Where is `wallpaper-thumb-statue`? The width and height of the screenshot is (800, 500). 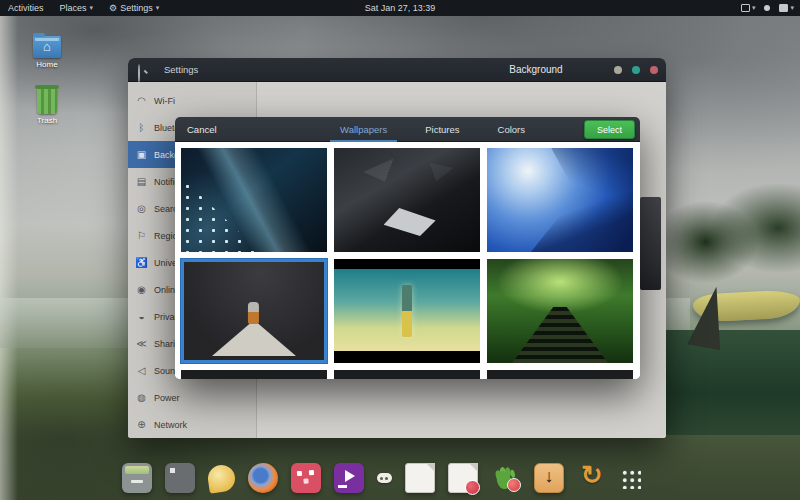 wallpaper-thumb-statue is located at coordinates (407, 311).